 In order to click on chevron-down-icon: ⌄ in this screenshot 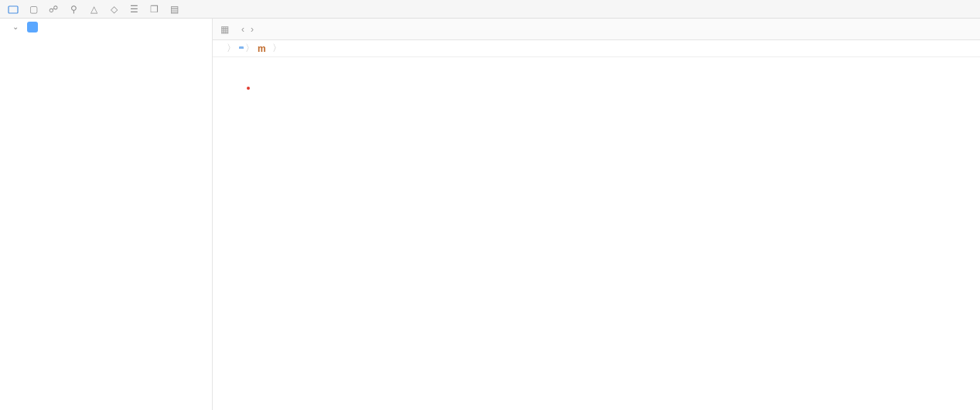, I will do `click(15, 26)`.